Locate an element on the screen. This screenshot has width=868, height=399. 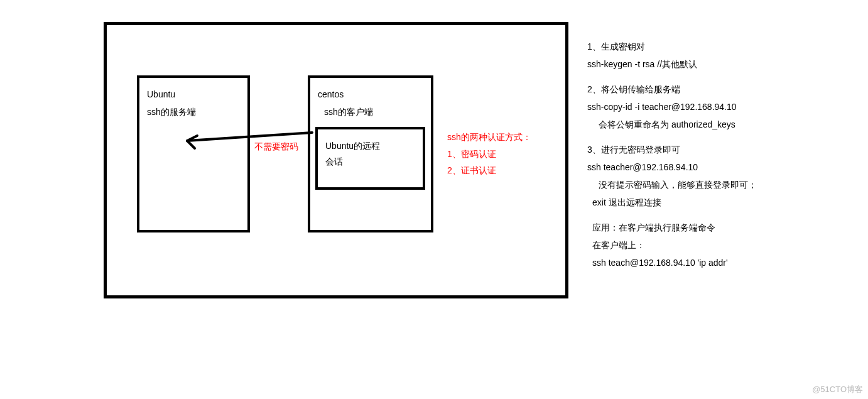
app-title: 应用：在客户端执行服务端命令 is located at coordinates (694, 227).